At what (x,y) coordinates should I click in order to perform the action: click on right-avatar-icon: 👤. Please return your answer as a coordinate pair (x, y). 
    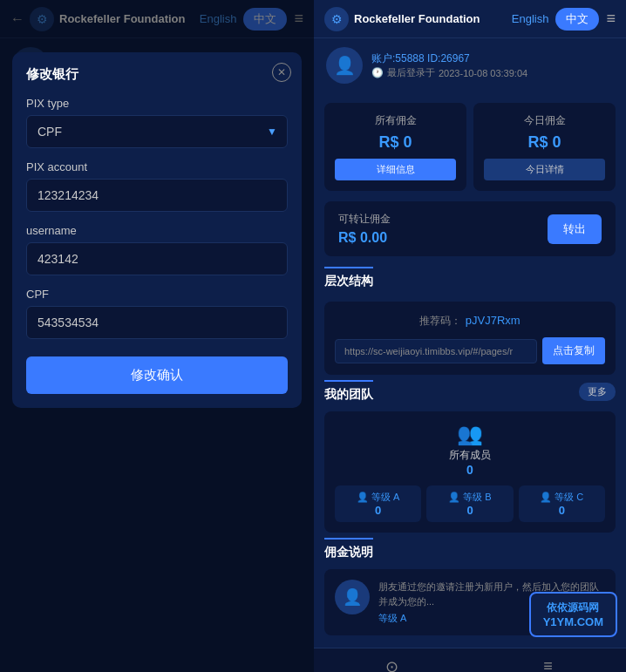
    Looking at the image, I should click on (345, 65).